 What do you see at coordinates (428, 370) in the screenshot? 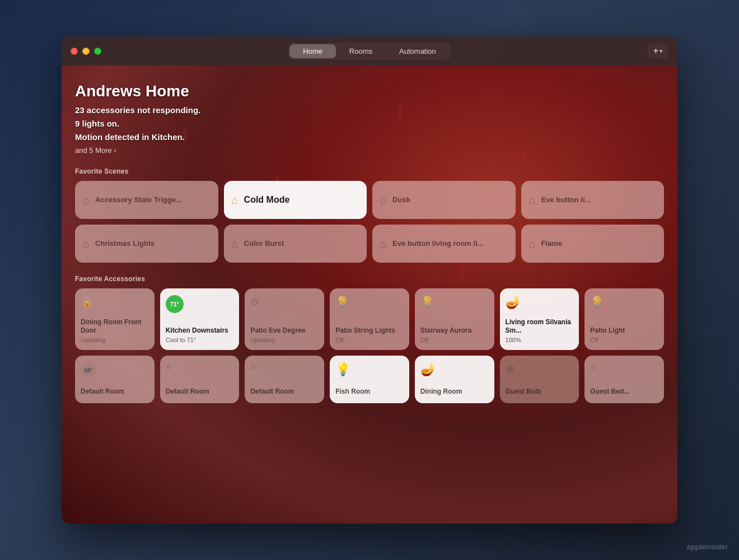
I see `lamp-yellow-icon: 🪔` at bounding box center [428, 370].